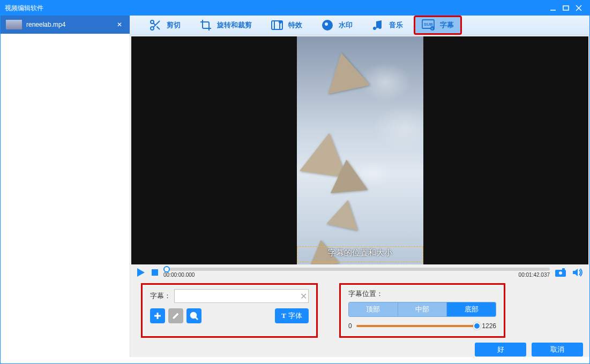 This screenshot has height=364, width=590. Describe the element at coordinates (174, 25) in the screenshot. I see `tool-label: 剪切` at that location.